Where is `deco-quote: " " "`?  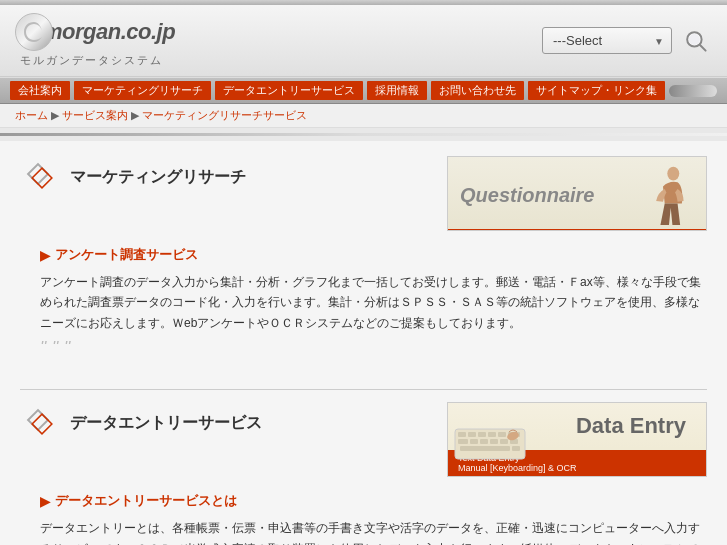
deco-quote: " " " is located at coordinates (364, 350).